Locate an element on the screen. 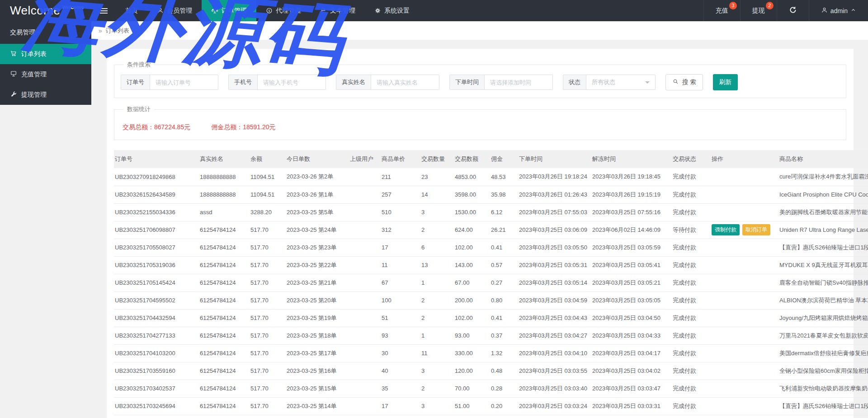 The height and width of the screenshot is (418, 868). cell-product: 【直营】惠氏S26铂臻瑞士进口1段婴儿配 is located at coordinates (823, 406).